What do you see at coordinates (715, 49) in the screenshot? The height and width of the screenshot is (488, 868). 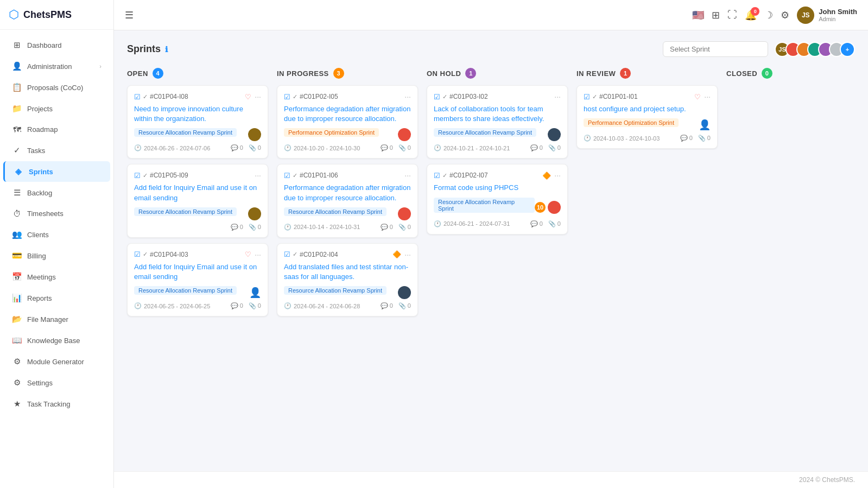 I see `sprint-select` at bounding box center [715, 49].